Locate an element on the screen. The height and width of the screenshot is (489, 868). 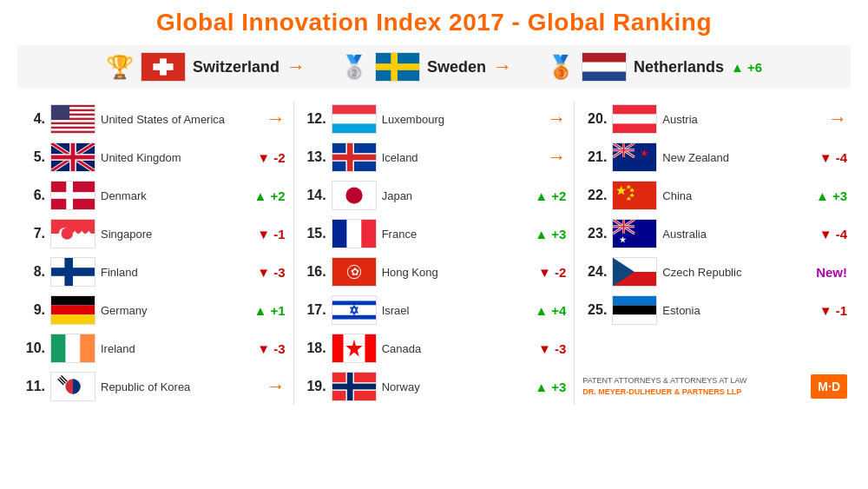
trend-usa: → is located at coordinates (276, 119).